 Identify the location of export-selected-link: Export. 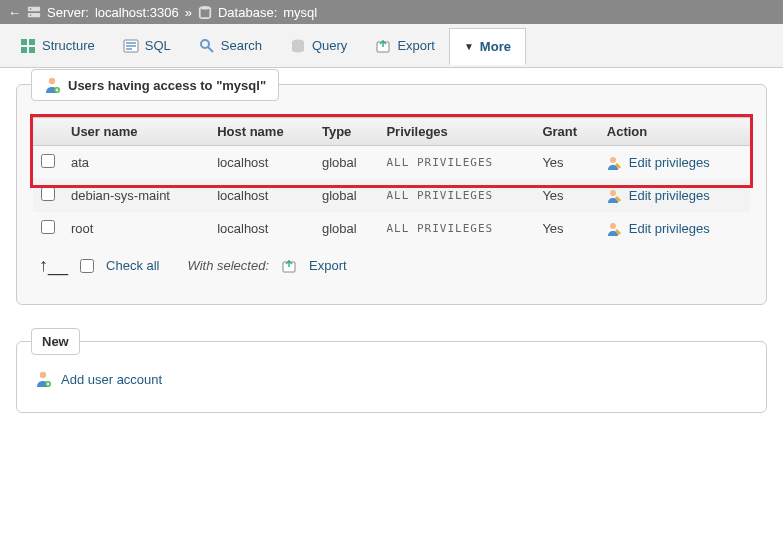
(328, 266).